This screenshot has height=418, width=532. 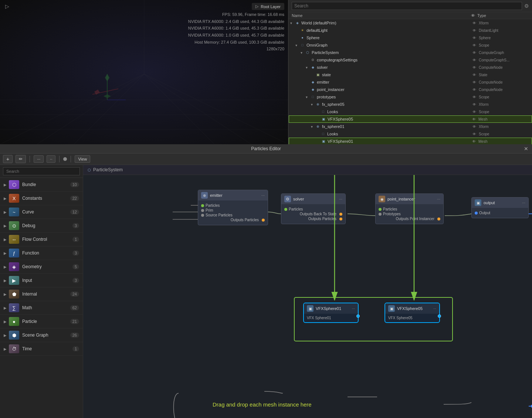 What do you see at coordinates (410, 127) in the screenshot?
I see `tree-row: ▾⊕fx_sphere01👁Xform` at bounding box center [410, 127].